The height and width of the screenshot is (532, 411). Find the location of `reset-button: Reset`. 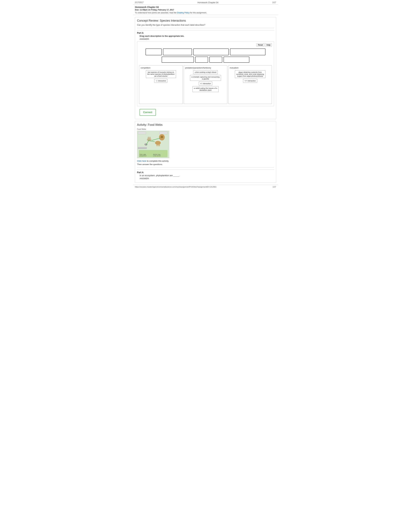

reset-button: Reset is located at coordinates (261, 45).